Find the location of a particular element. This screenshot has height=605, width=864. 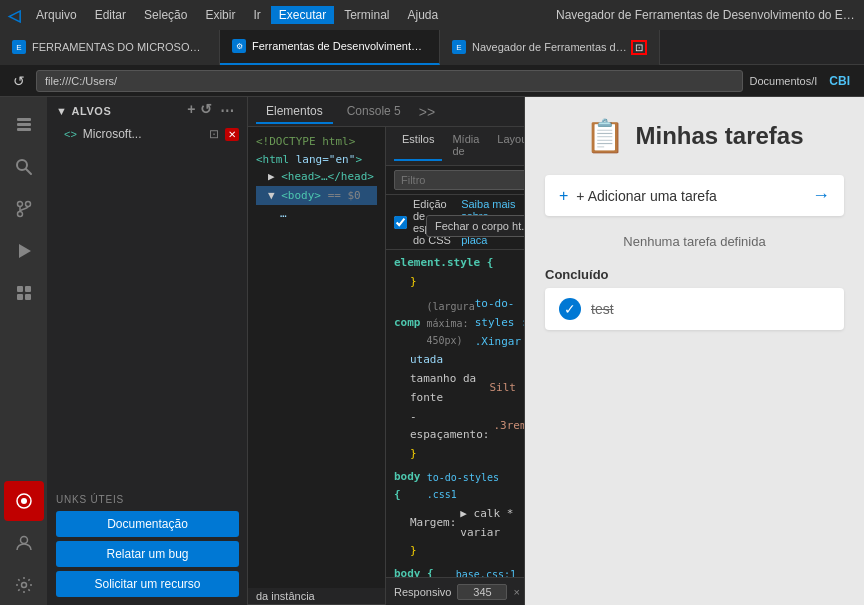

tab1-title: FERRAMENTAS DO MICROSOFT EDGE is located at coordinates (120, 47).